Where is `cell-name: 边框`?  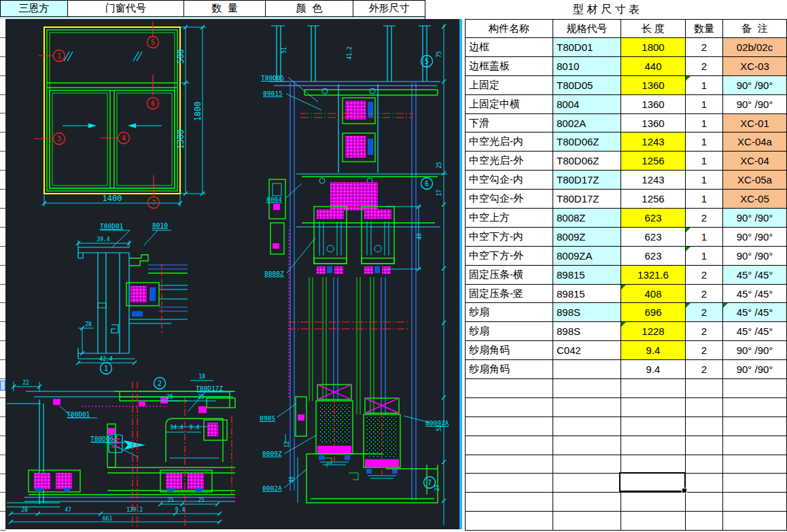 cell-name: 边框 is located at coordinates (510, 48).